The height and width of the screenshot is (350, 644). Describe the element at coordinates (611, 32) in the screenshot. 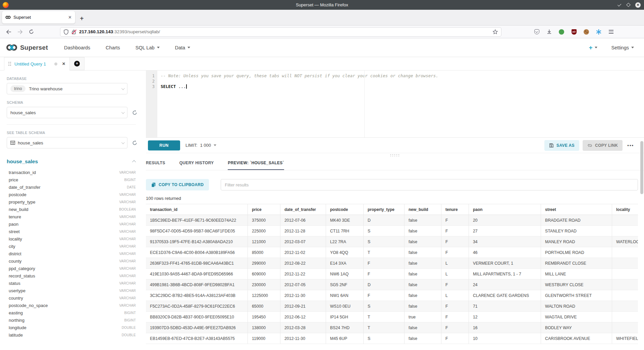

I see `menu-hamburger-icon` at that location.